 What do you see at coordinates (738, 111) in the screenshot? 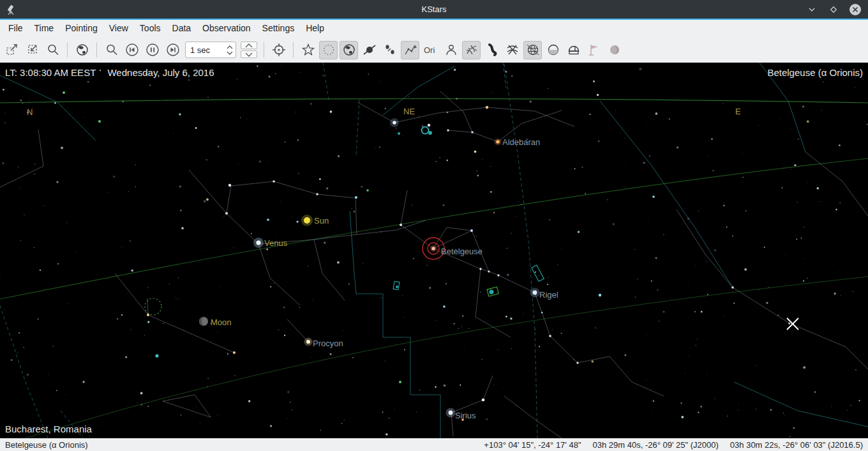
I see `compass-label-e: E` at bounding box center [738, 111].